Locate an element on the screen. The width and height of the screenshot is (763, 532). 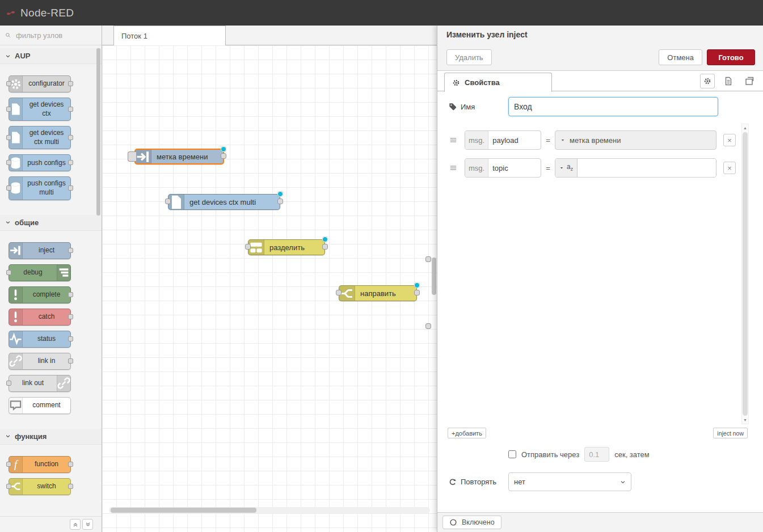
done-button: Готово is located at coordinates (731, 57).